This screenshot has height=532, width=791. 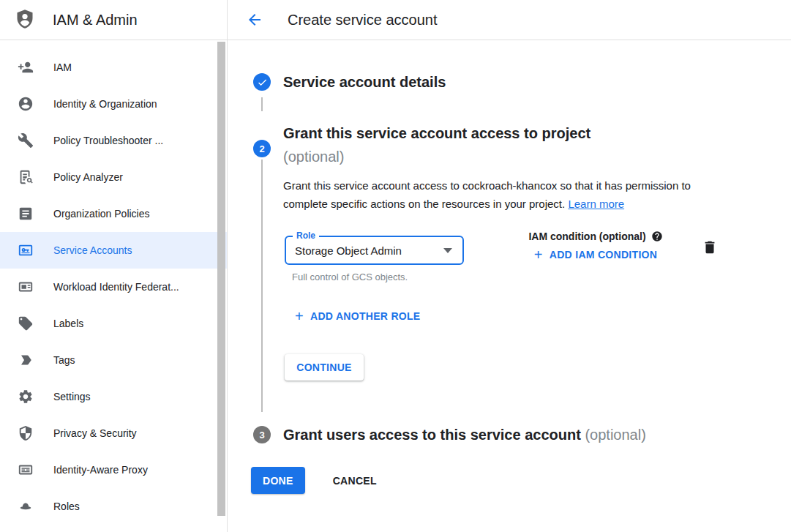 I want to click on role-select: Role Storage Object Admin, so click(x=375, y=250).